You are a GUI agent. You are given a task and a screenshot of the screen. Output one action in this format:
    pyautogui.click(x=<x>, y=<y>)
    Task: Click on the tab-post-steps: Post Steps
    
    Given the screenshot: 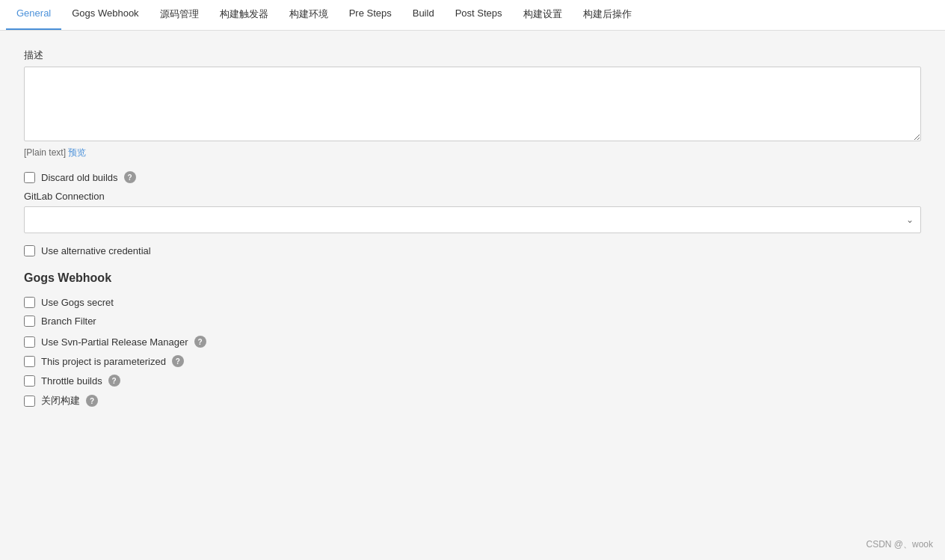 What is the action you would take?
    pyautogui.click(x=478, y=15)
    